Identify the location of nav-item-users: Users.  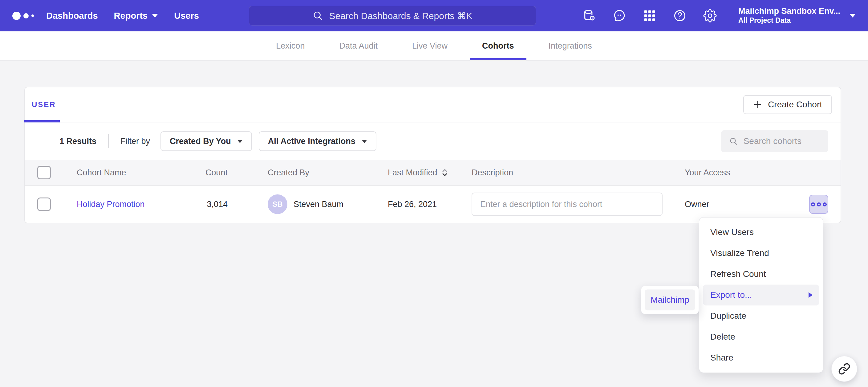
(187, 16).